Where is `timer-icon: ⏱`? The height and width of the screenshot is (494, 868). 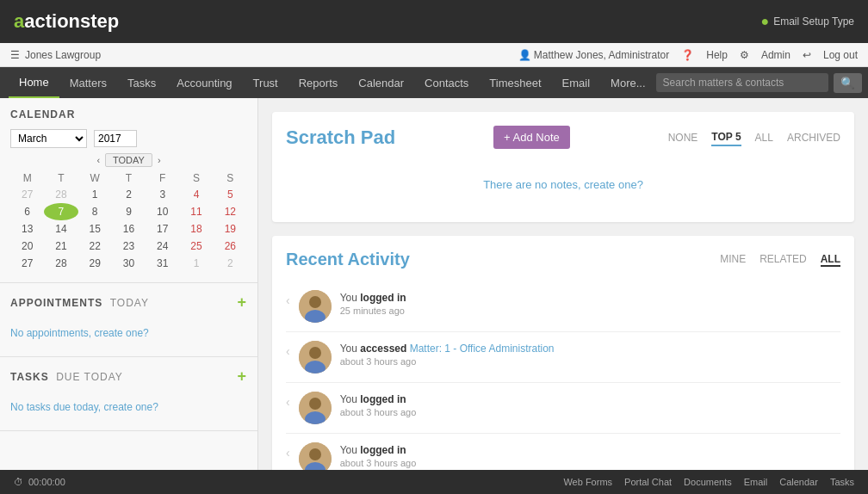 timer-icon: ⏱ is located at coordinates (19, 482).